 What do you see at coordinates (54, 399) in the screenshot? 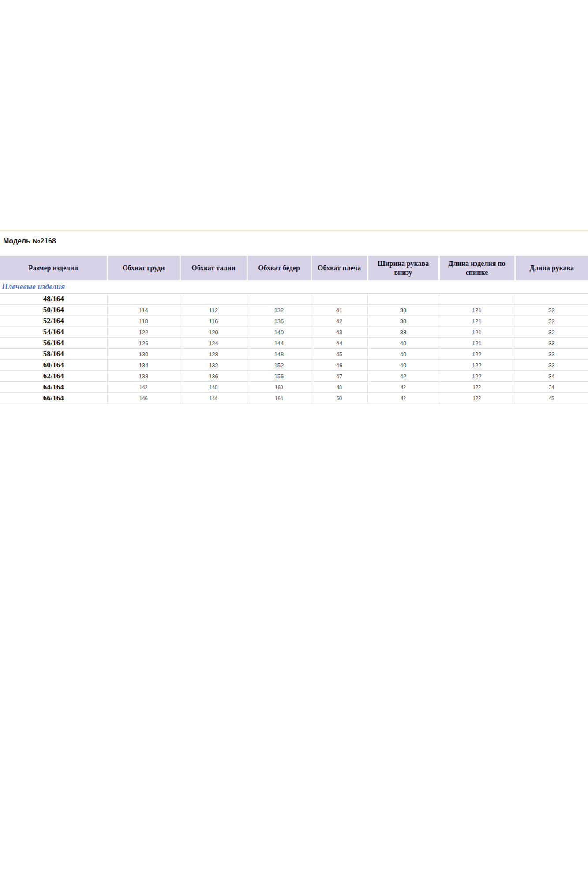
I see `size-cell: 66/164` at bounding box center [54, 399].